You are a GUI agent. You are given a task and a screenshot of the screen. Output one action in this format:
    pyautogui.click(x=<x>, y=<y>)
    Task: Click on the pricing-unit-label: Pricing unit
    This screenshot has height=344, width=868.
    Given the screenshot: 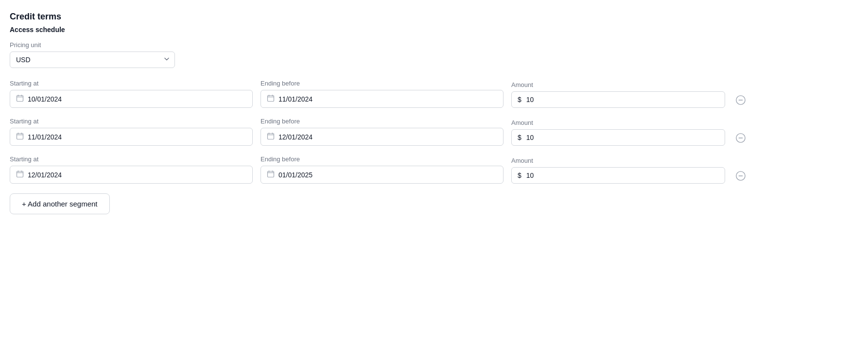 What is the action you would take?
    pyautogui.click(x=434, y=45)
    